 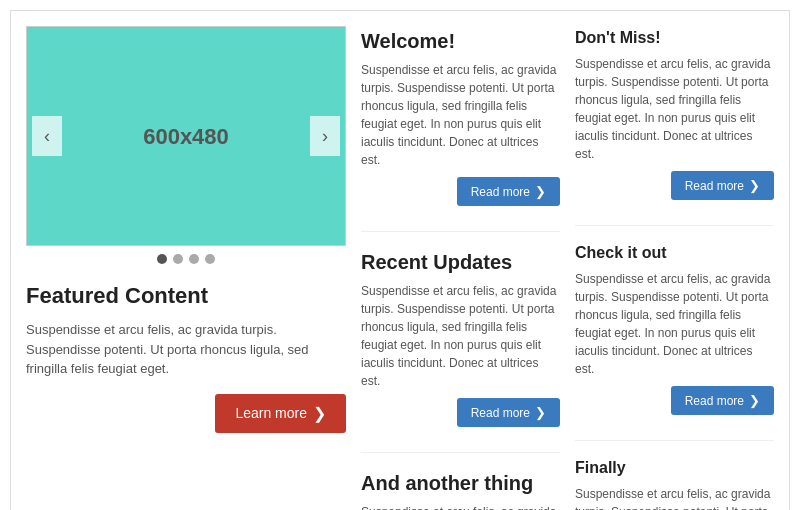 I want to click on right-section-title-1: Check it out, so click(x=674, y=253).